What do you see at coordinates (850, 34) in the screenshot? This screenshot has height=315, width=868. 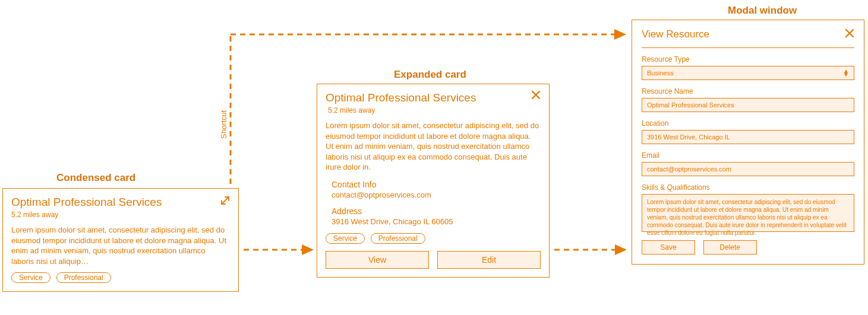 I see `close-icon` at bounding box center [850, 34].